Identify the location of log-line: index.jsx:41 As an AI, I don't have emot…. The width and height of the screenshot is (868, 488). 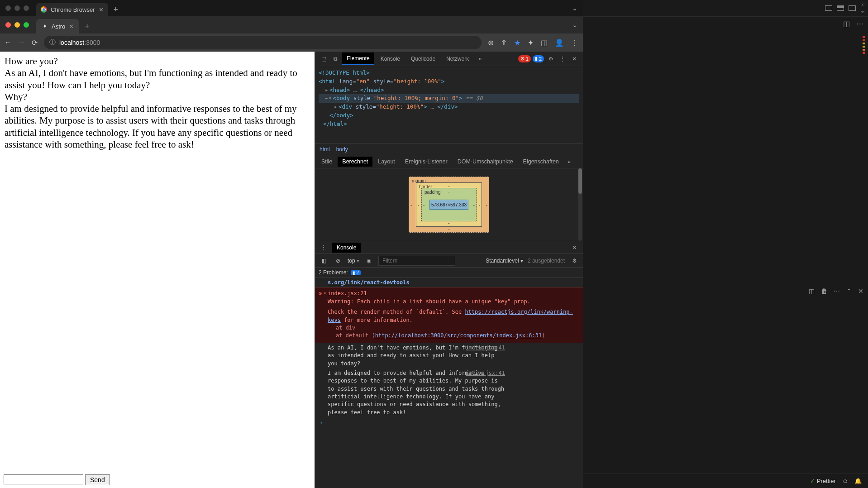
(412, 356).